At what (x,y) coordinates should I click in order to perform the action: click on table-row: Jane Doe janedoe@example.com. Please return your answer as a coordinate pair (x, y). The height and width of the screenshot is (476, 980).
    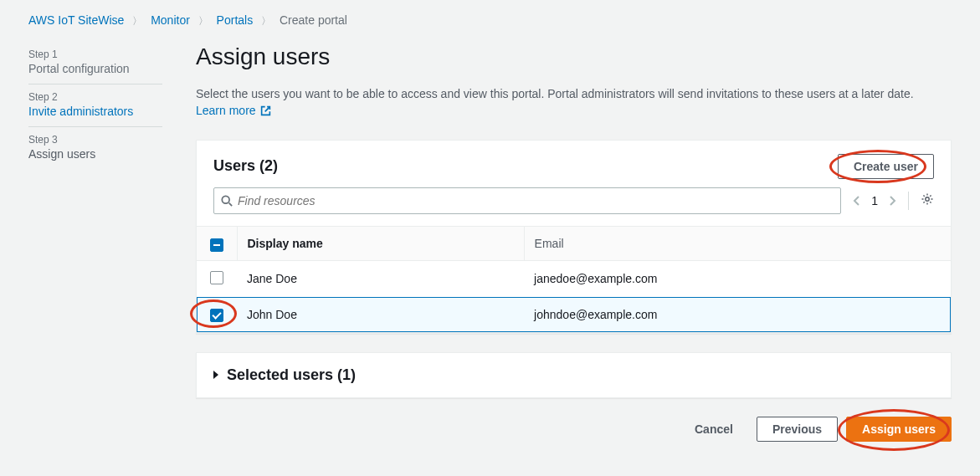
    Looking at the image, I should click on (574, 279).